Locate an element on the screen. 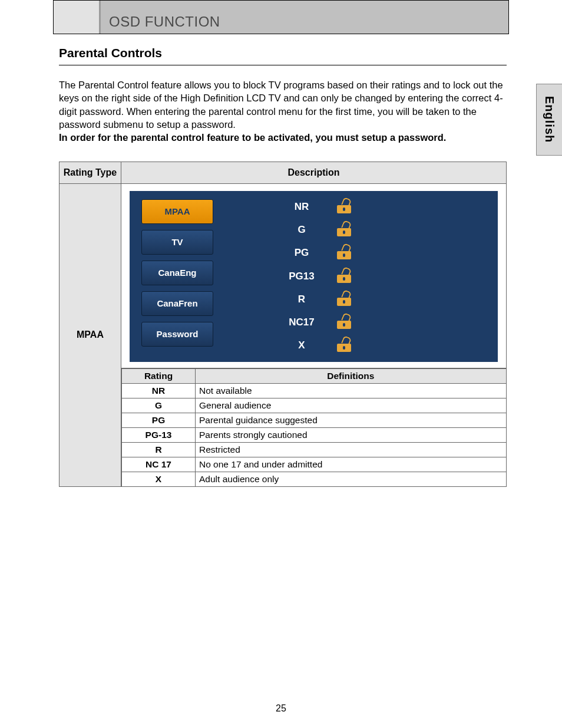 The image size is (562, 728). page-header: OSD FUNCTION is located at coordinates (281, 17).